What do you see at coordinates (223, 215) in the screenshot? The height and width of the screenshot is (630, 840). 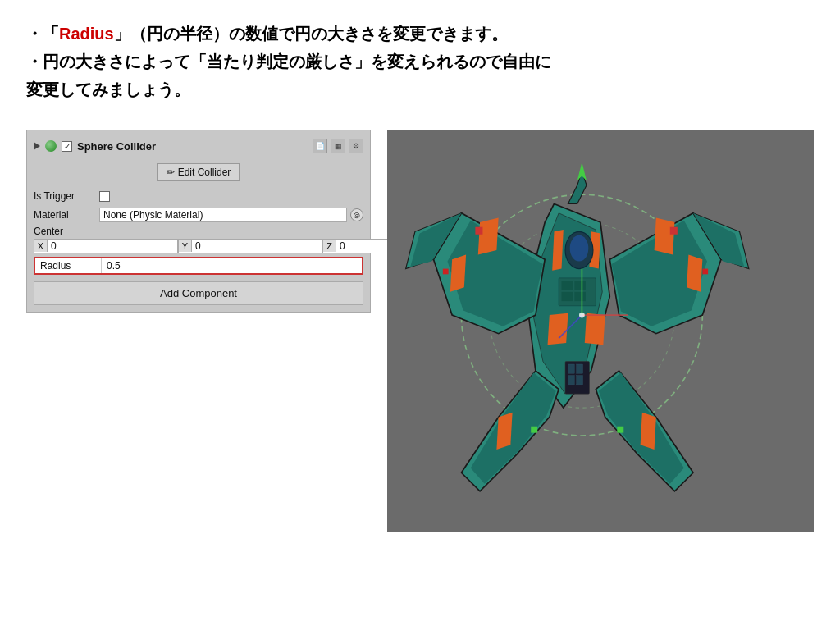 I see `material-value: None (Physic Material)` at bounding box center [223, 215].